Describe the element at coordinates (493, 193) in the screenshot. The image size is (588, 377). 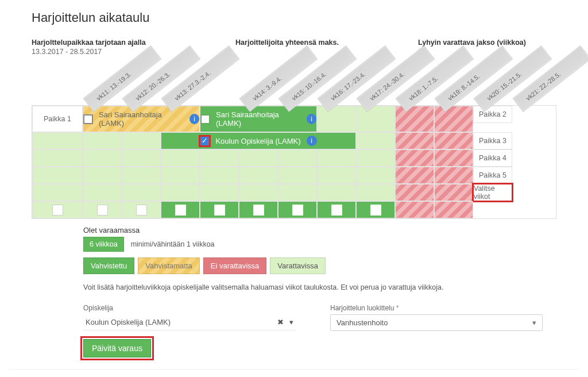
I see `select-weeks-label: Valitse viikot` at that location.